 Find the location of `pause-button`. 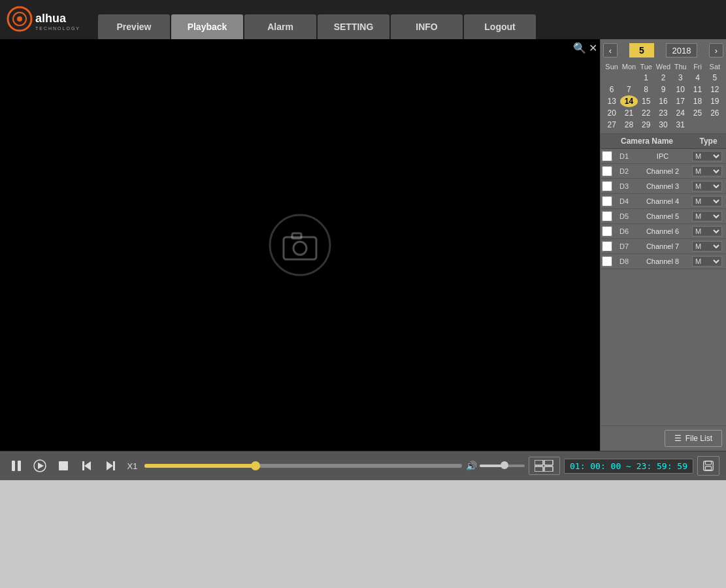

pause-button is located at coordinates (16, 466).